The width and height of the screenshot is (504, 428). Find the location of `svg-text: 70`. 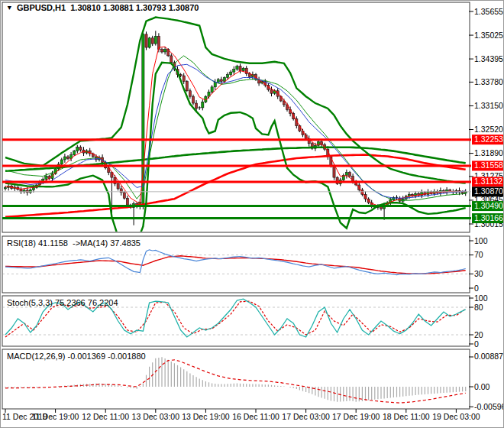

svg-text: 70 is located at coordinates (479, 255).